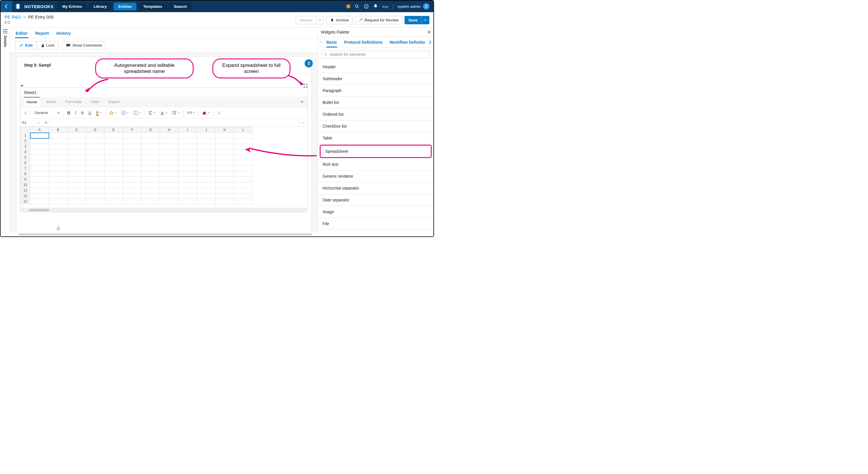 Image resolution: width=868 pixels, height=474 pixels. I want to click on palette-item-table: Table, so click(376, 138).